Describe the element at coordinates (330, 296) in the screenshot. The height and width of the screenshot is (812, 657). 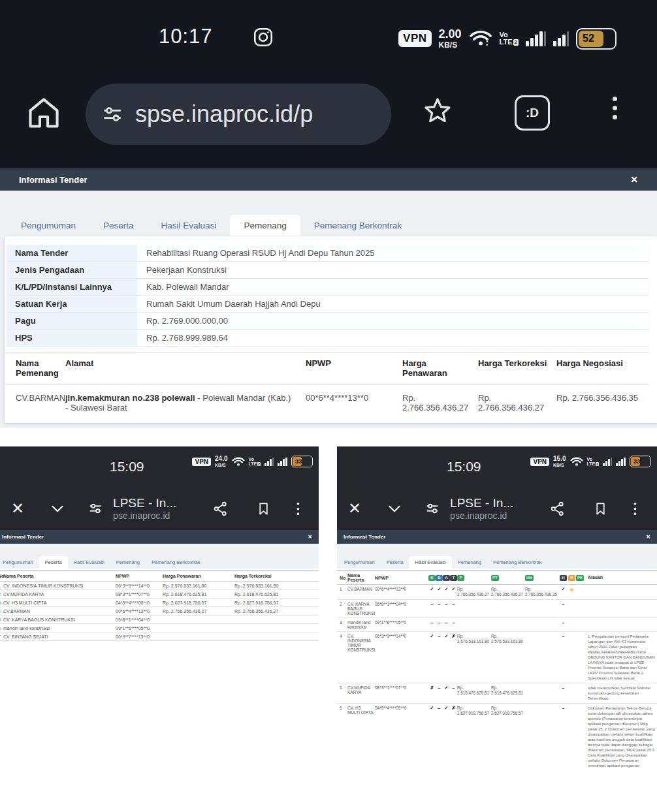
I see `tender-details-table: Nama Tender Rehabilitasi Ruang Operasi R…` at that location.